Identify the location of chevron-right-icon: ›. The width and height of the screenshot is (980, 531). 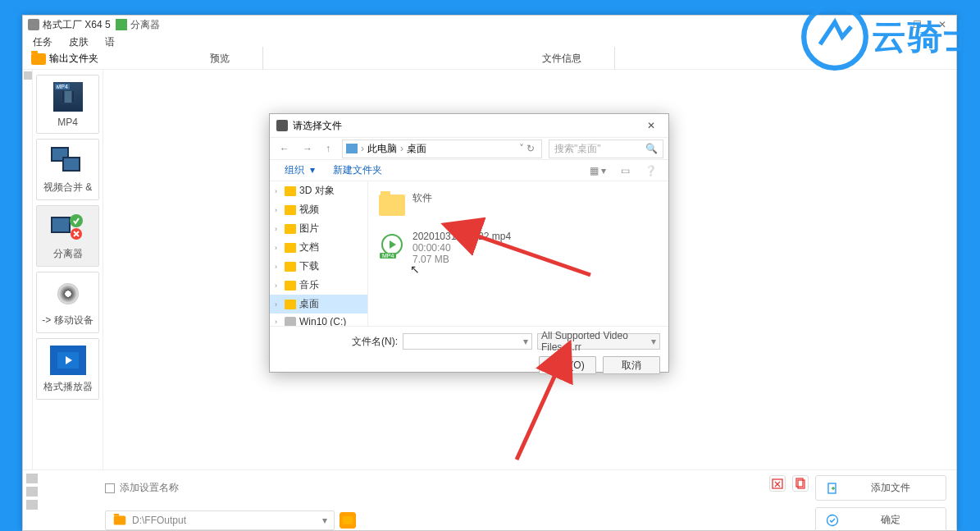
(362, 149).